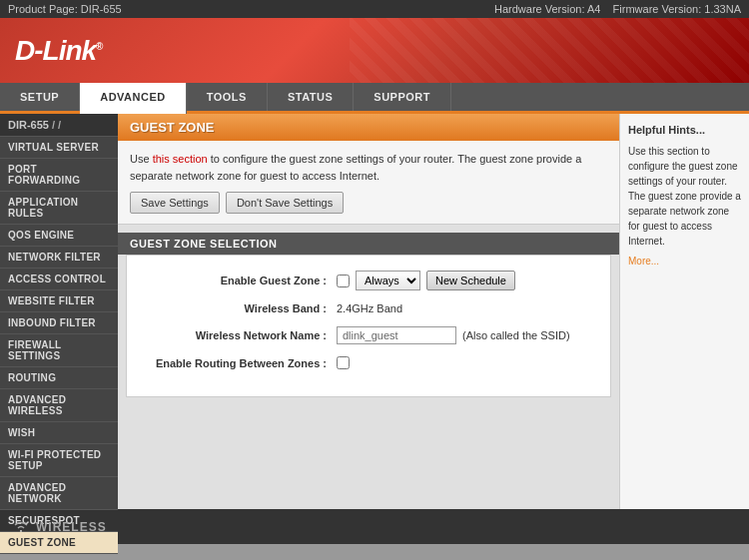 The image size is (749, 560). Describe the element at coordinates (237, 335) in the screenshot. I see `network-name-label: Wireless Network Name :` at that location.